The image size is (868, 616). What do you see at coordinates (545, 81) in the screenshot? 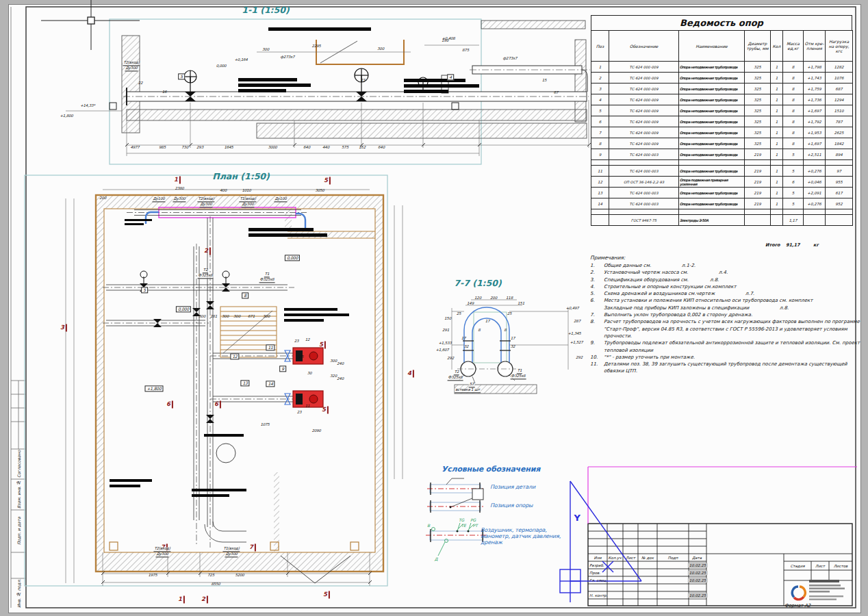
I see `drawing-label: 15` at bounding box center [545, 81].